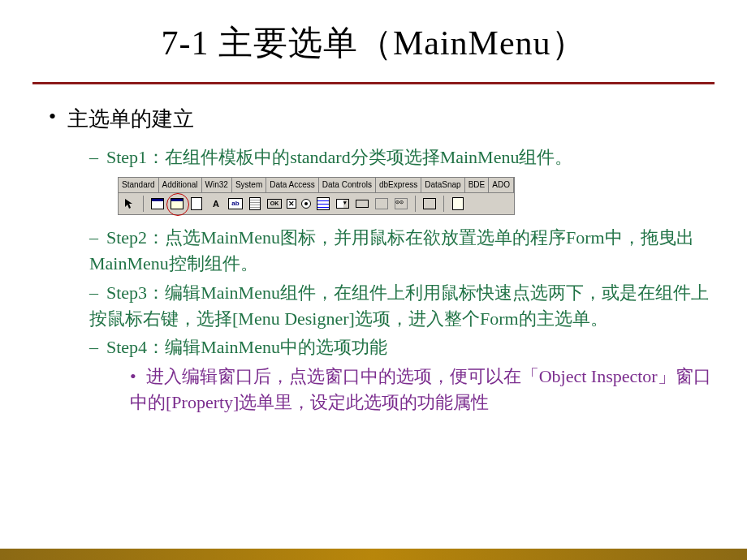  Describe the element at coordinates (216, 204) in the screenshot. I see `label-icon: A` at that location.